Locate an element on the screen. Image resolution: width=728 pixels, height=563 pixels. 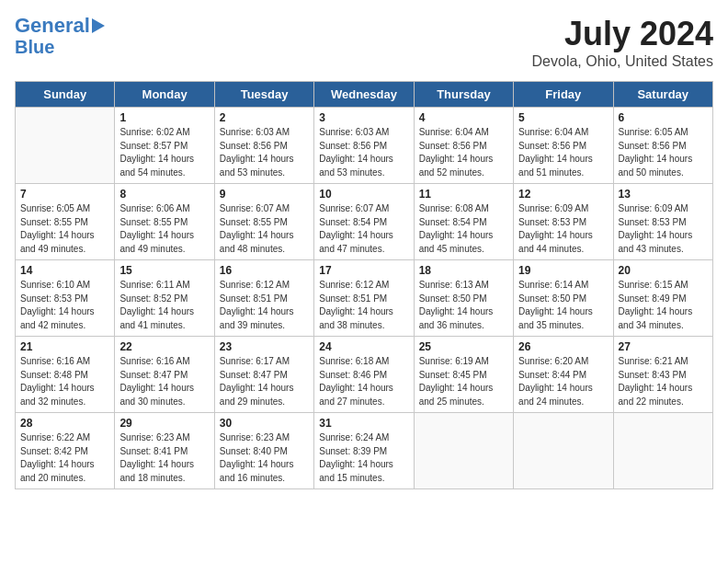
day-number: 2 is located at coordinates (265, 118).